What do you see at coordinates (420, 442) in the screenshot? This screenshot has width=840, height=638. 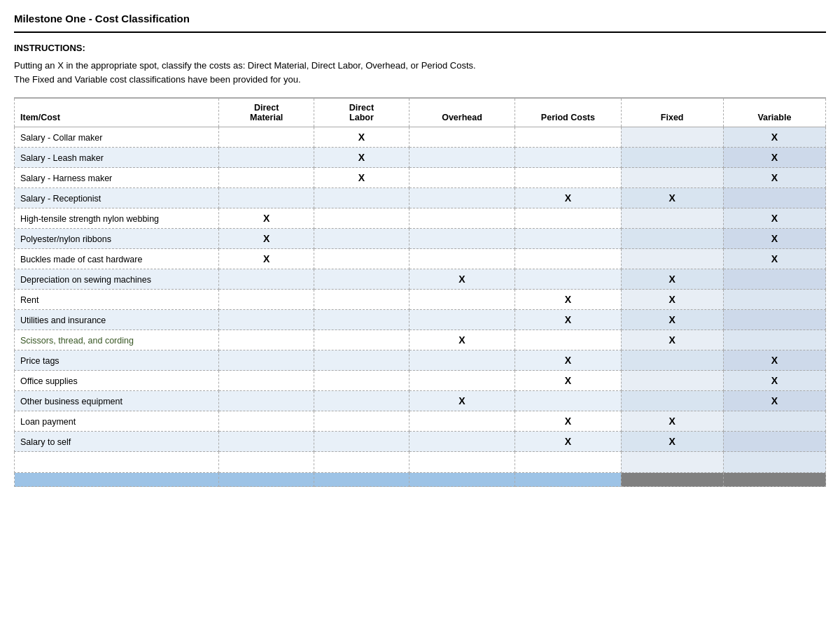 I see `table-row: Salary to selfXX` at bounding box center [420, 442].